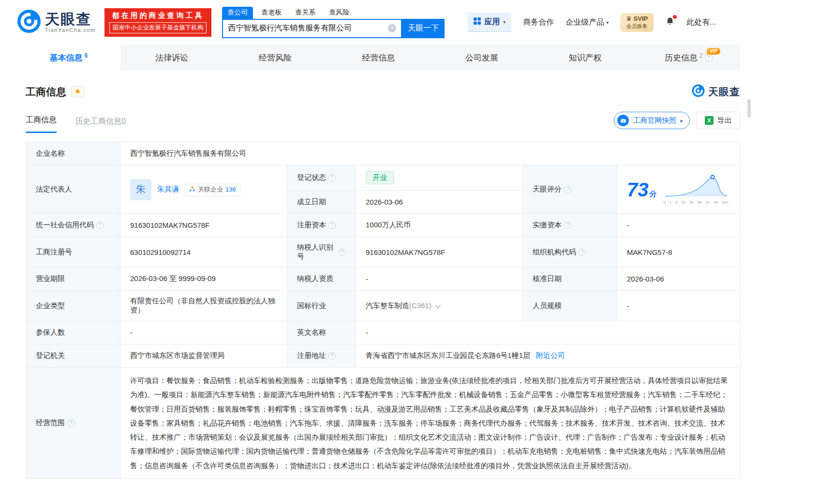 The height and width of the screenshot is (504, 833). Describe the element at coordinates (316, 252) in the screenshot. I see `label-text: 纳税人识别号` at that location.